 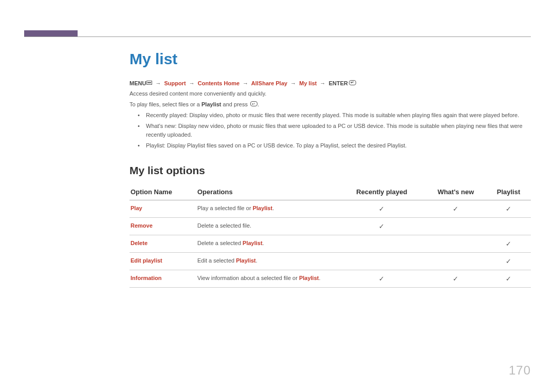 What do you see at coordinates (268, 279) in the screenshot?
I see `cell-operations: View information about a selected file o…` at bounding box center [268, 279].